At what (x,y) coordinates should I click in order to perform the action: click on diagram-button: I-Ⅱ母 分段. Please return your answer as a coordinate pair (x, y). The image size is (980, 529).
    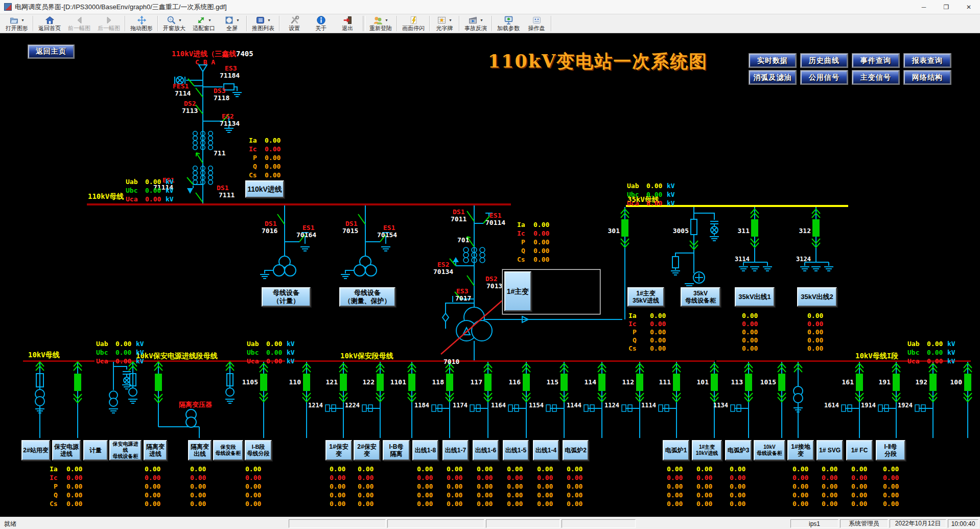
    Looking at the image, I should click on (891, 450).